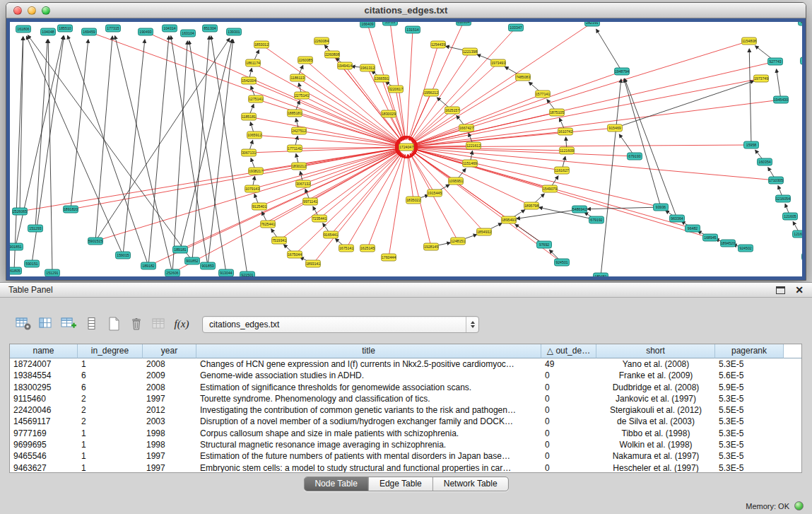 This screenshot has width=812, height=514. What do you see at coordinates (249, 81) in the screenshot?
I see `graph-node: 1542004` at bounding box center [249, 81].